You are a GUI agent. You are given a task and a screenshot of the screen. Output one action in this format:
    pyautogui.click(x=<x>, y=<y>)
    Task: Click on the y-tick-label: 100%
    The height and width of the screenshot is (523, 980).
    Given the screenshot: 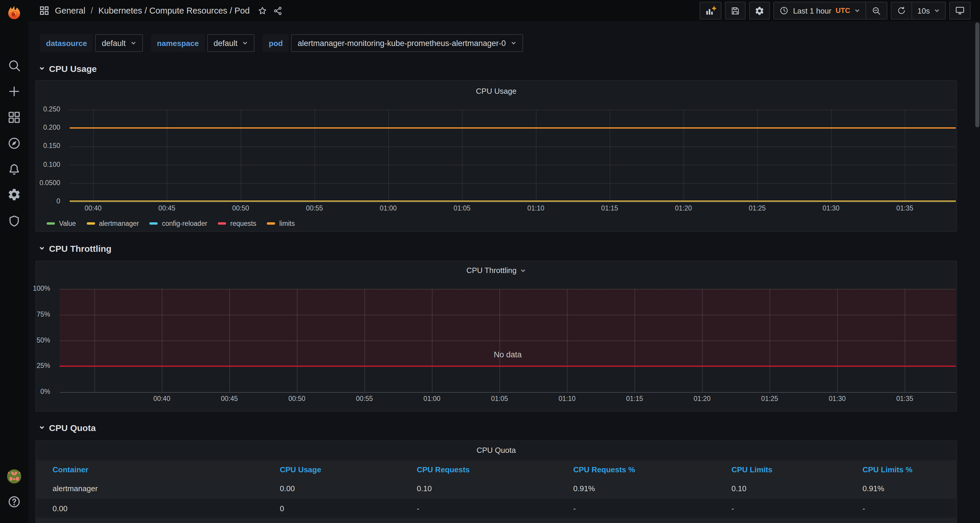 What is the action you would take?
    pyautogui.click(x=41, y=288)
    